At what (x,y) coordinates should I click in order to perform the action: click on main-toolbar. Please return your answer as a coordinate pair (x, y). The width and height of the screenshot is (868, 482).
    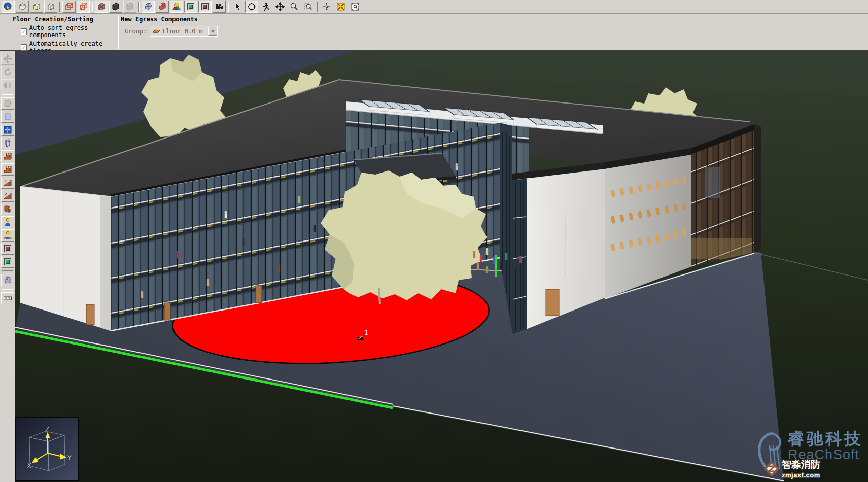
    Looking at the image, I should click on (434, 7).